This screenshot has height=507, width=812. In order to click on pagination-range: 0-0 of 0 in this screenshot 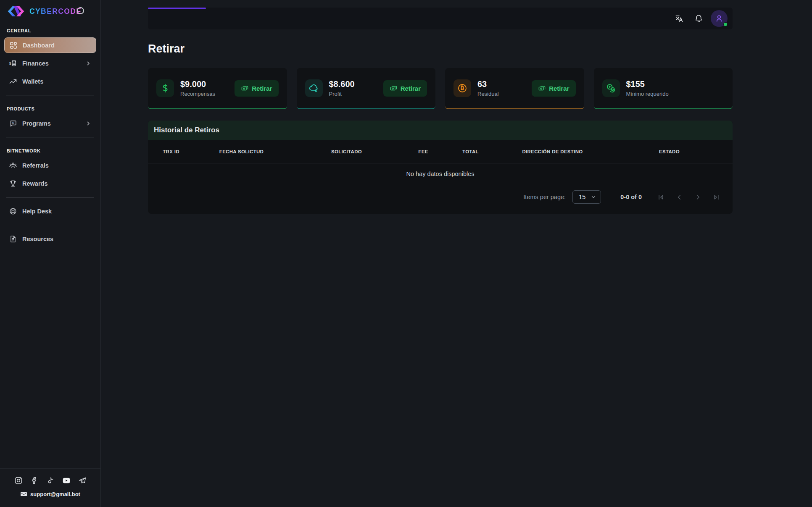, I will do `click(631, 197)`.